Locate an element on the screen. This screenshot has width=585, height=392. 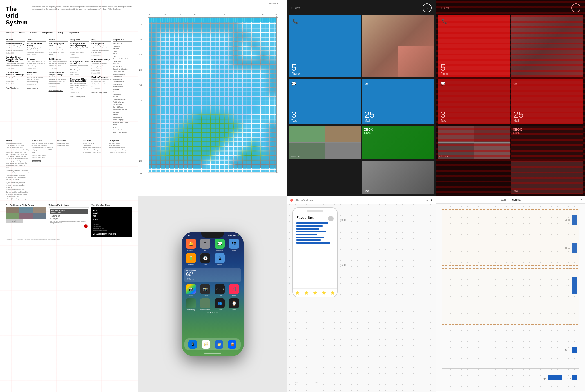
red-pictures-tile: Pictures is located at coordinates (474, 142).